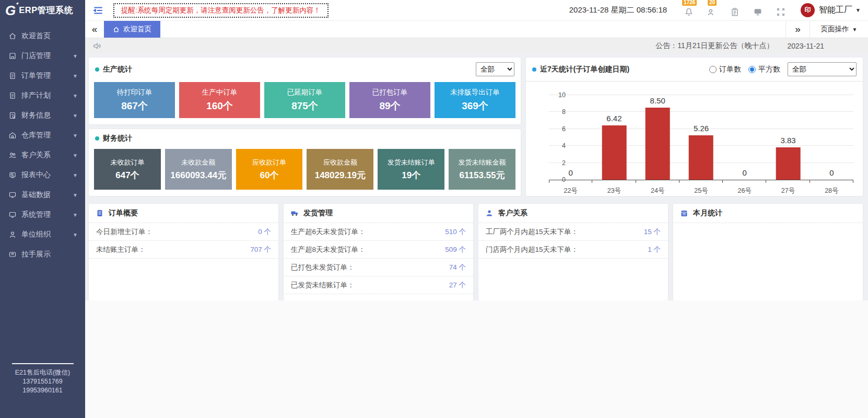  What do you see at coordinates (184, 213) in the screenshot?
I see `panel-header: 订单概要` at bounding box center [184, 213].